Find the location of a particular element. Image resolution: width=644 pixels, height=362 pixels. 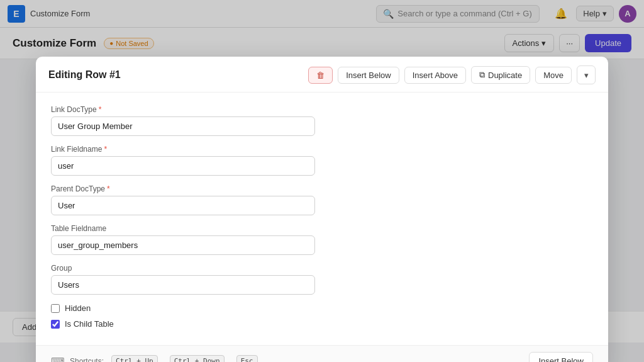

link-doctype-label: Link DocType * is located at coordinates (322, 110).